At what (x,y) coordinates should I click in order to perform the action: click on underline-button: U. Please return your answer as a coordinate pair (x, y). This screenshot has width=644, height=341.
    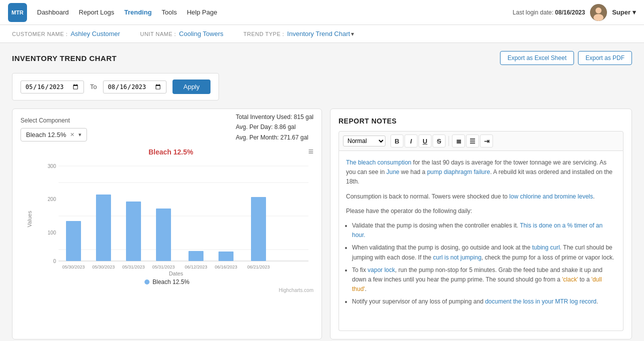
    Looking at the image, I should click on (425, 141).